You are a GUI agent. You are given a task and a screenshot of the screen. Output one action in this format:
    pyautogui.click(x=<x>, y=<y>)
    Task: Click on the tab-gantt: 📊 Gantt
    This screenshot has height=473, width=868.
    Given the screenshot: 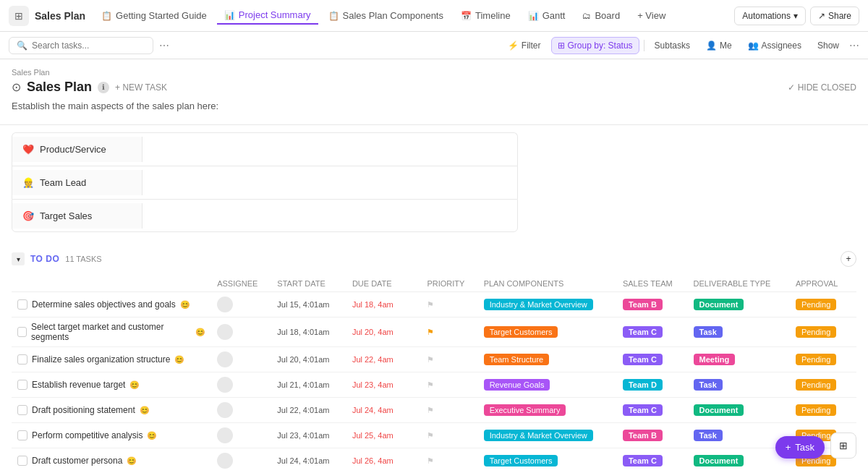 What is the action you would take?
    pyautogui.click(x=547, y=16)
    